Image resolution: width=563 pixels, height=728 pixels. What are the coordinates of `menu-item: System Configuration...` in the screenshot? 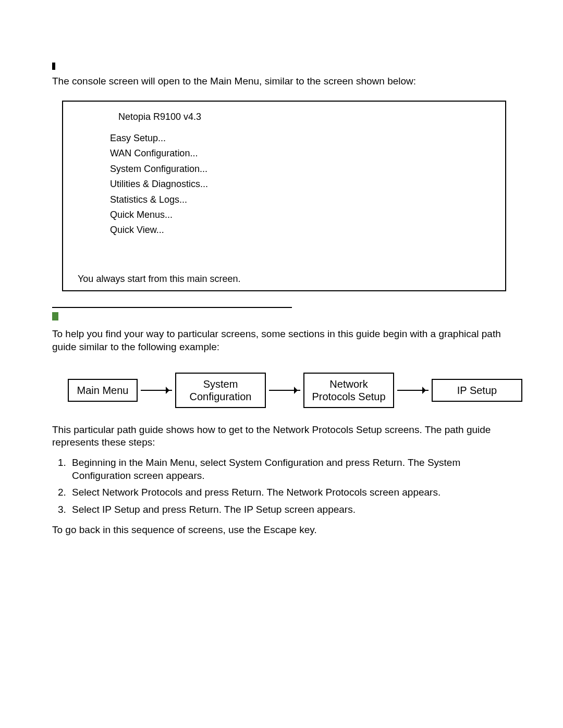 It's located at (302, 169).